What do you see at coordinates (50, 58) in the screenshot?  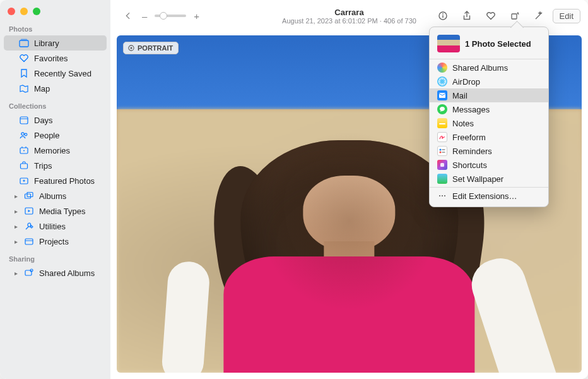 I see `sidebar-item-label: Favorites` at bounding box center [50, 58].